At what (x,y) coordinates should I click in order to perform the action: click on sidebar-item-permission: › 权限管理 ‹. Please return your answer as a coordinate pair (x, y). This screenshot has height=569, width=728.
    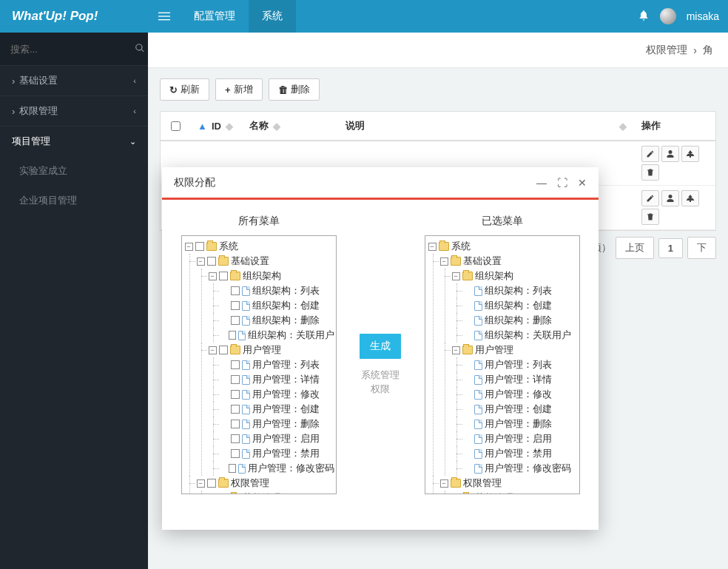
    Looking at the image, I should click on (74, 111).